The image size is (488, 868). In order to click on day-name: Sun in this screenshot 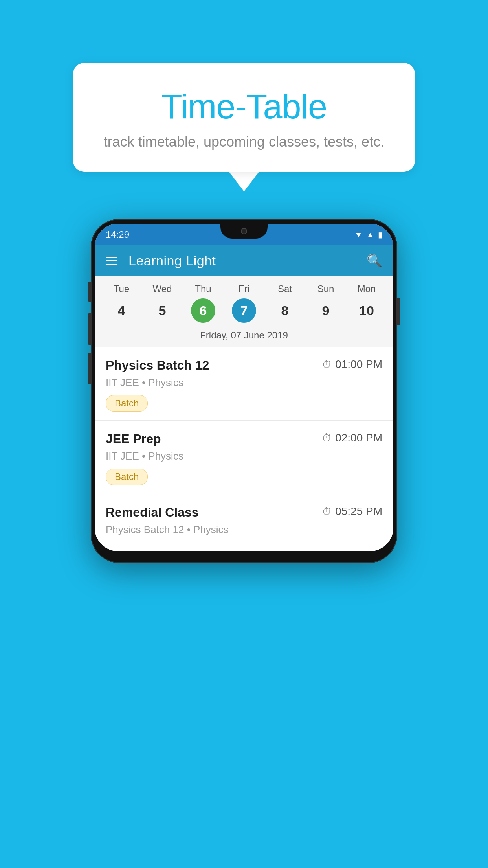, I will do `click(326, 289)`.